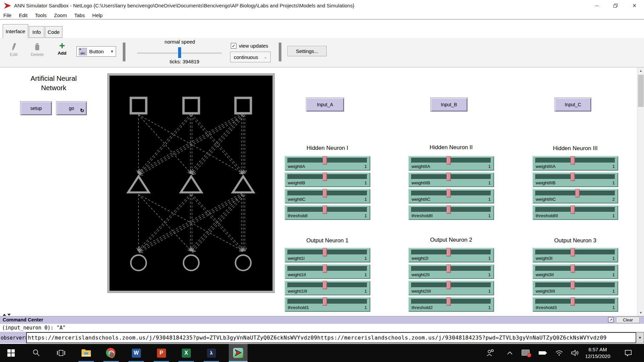 The width and height of the screenshot is (644, 362). I want to click on settings-button: Settings..., so click(307, 51).